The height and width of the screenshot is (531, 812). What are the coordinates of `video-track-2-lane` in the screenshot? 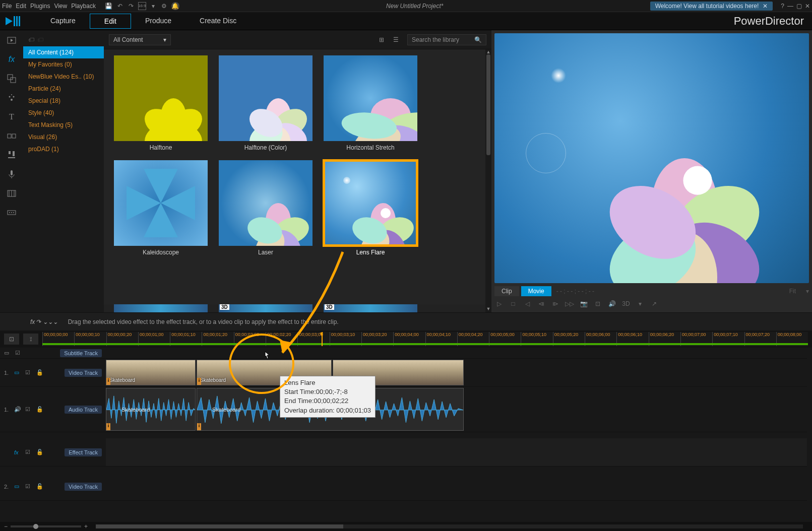 It's located at (457, 487).